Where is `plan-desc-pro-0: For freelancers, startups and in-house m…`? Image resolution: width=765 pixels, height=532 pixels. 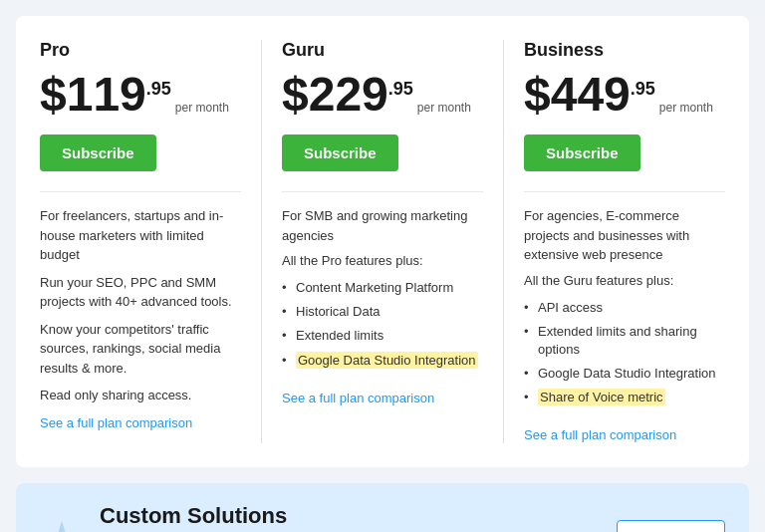 plan-desc-pro-0: For freelancers, startups and in-house m… is located at coordinates (140, 235).